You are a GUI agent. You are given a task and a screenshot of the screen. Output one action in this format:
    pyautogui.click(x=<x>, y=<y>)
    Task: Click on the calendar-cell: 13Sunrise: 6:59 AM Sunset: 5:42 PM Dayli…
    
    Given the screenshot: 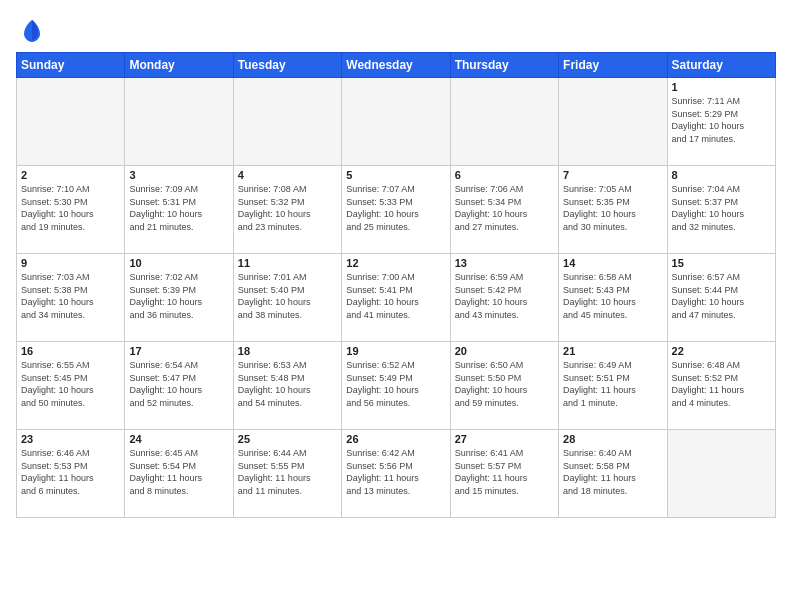 What is the action you would take?
    pyautogui.click(x=504, y=298)
    